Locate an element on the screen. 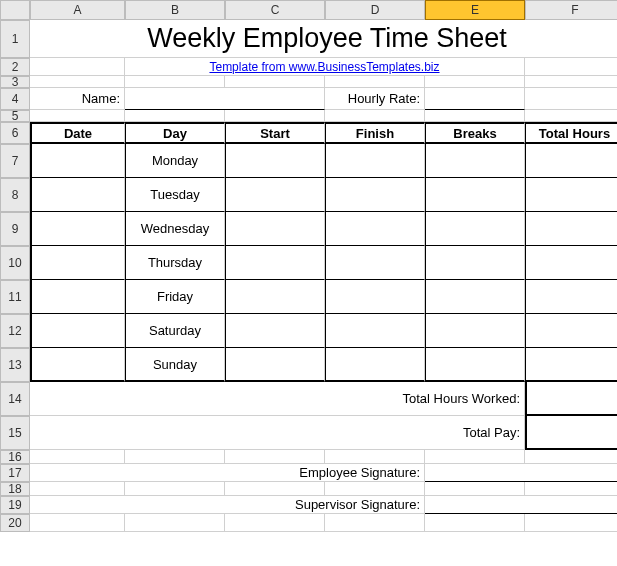  total-pay-value is located at coordinates (571, 433).